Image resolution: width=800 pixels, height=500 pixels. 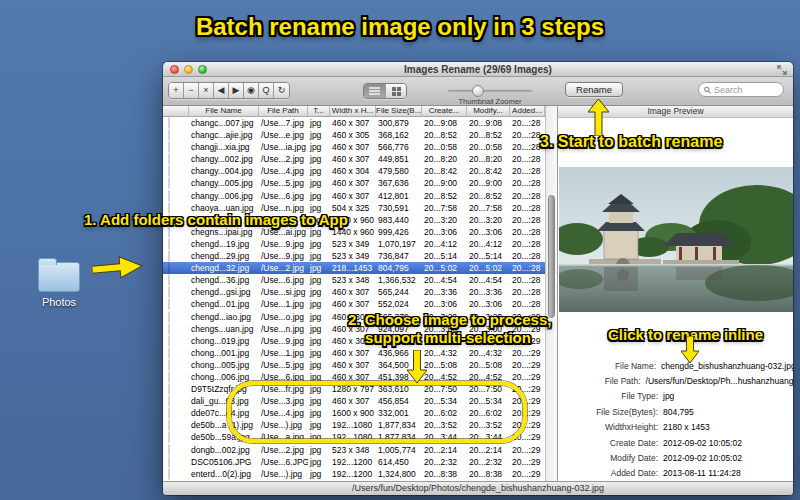 I want to click on field-label: File Type:, so click(x=608, y=396).